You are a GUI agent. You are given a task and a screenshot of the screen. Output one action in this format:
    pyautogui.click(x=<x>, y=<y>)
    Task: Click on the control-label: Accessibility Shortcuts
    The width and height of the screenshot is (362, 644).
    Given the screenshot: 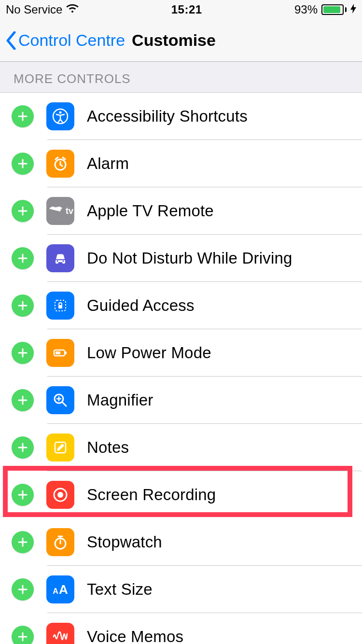 What is the action you would take?
    pyautogui.click(x=167, y=116)
    